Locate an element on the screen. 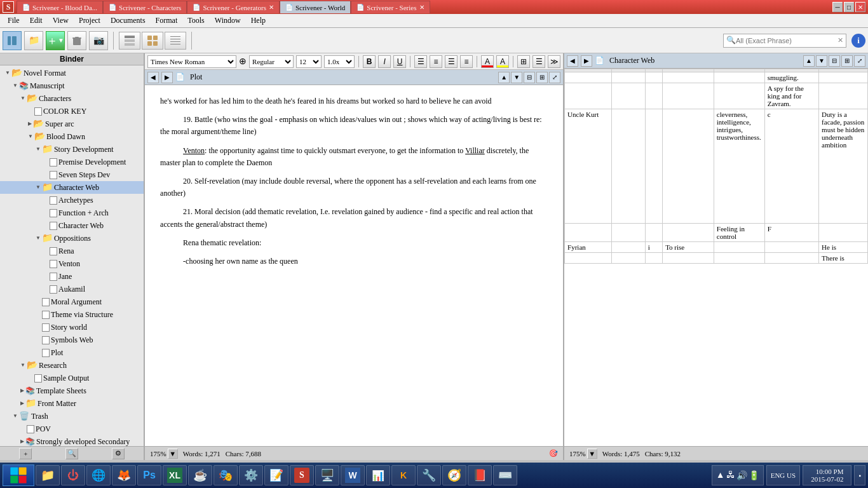  menu-format: Format is located at coordinates (166, 20).